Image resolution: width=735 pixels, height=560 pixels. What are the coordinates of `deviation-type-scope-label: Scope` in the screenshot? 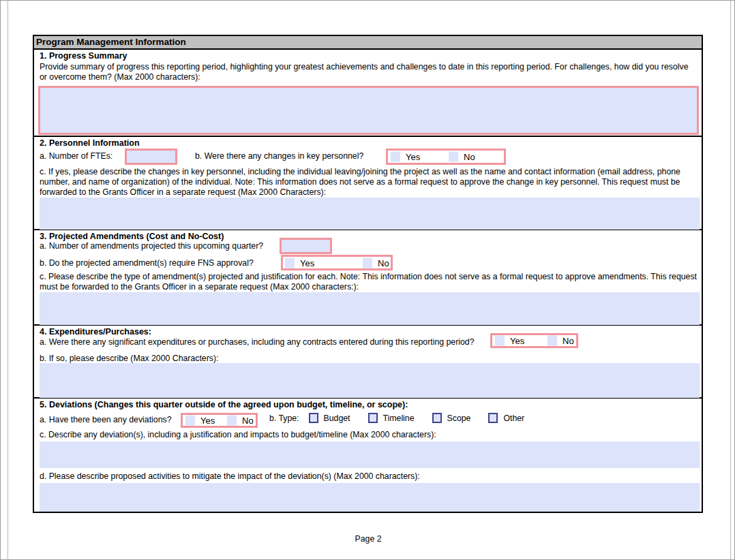 It's located at (460, 418).